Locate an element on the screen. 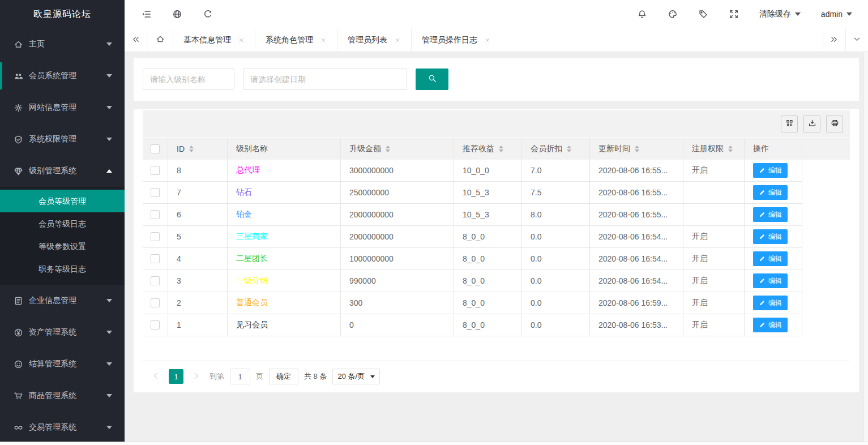  bell-icon is located at coordinates (642, 14).